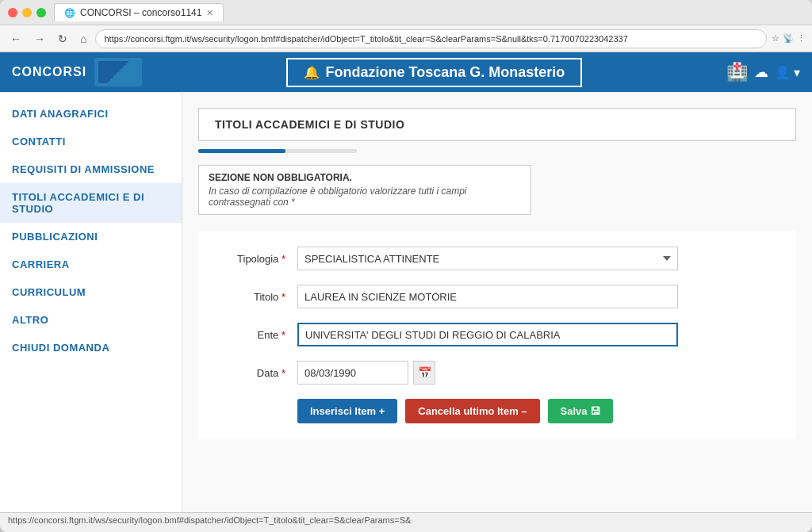 The width and height of the screenshot is (812, 532). I want to click on header-brand: CONCORSI, so click(49, 72).